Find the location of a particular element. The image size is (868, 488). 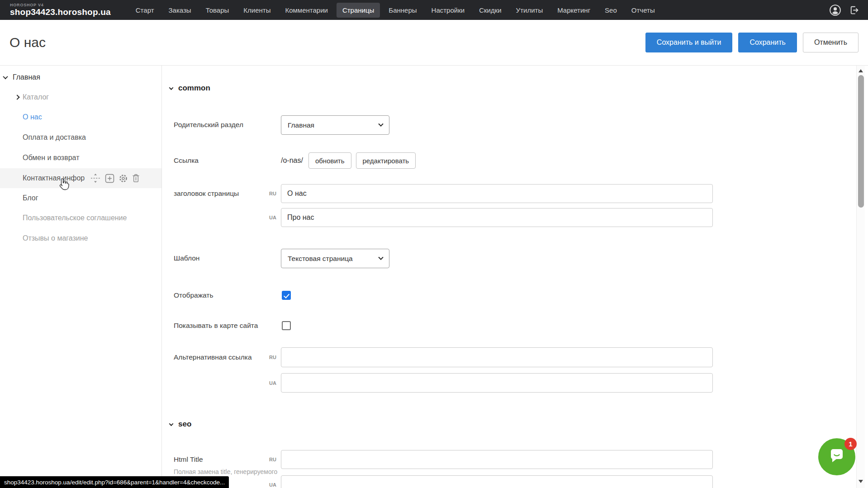

sidebar-item-obmen: Обмен и возврат is located at coordinates (81, 158).